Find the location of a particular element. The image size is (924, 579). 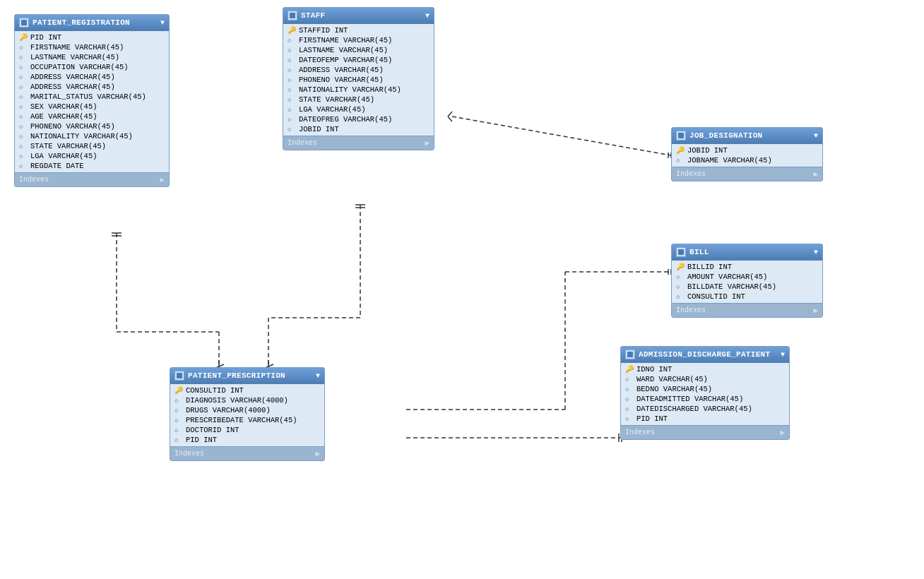

table-row: ◇ WARD VARCHAR(45) is located at coordinates (705, 379).